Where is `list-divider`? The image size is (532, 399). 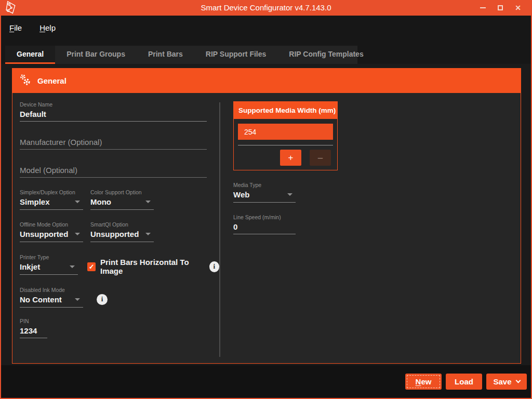
list-divider is located at coordinates (286, 145).